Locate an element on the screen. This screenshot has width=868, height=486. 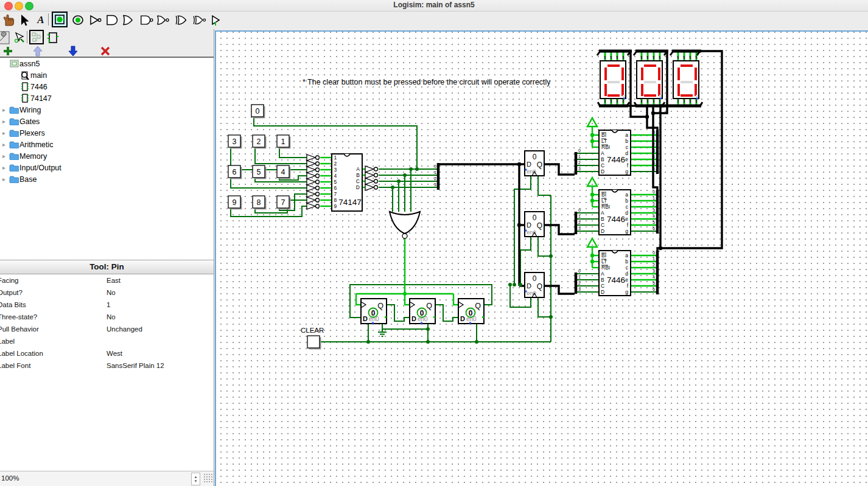
svg-text: LT is located at coordinates (604, 262).